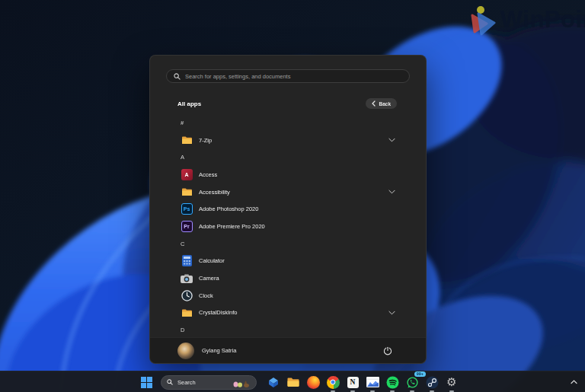 The image size is (585, 392). Describe the element at coordinates (273, 382) in the screenshot. I see `taskbar-blue-box-app-icon` at that location.